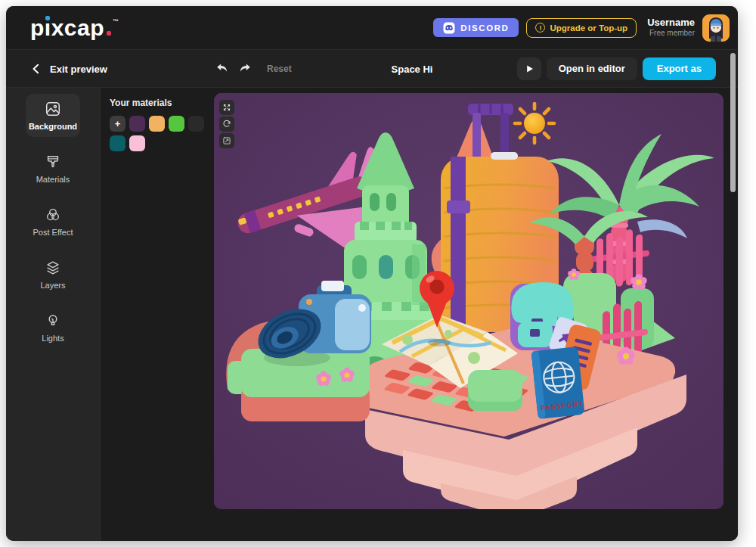 The height and width of the screenshot is (547, 756). What do you see at coordinates (53, 274) in the screenshot?
I see `sidebar-item-layers: Layers` at bounding box center [53, 274].